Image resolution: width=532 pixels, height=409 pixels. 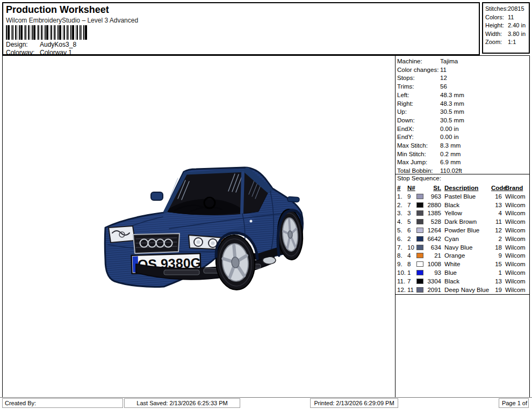 I want to click on machine-row: Machine:Tajima, so click(x=463, y=62).